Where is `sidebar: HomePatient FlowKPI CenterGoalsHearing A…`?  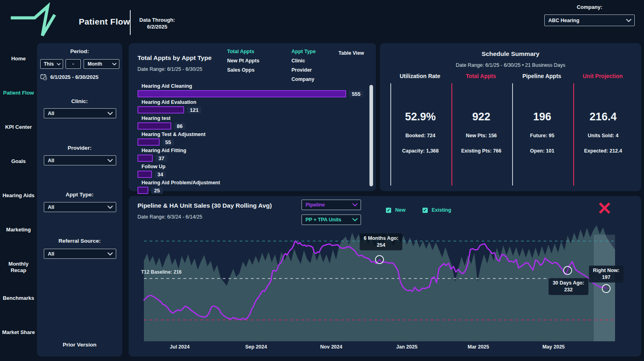
sidebar: HomePatient FlowKPI CenterGoalsHearing A… is located at coordinates (18, 200).